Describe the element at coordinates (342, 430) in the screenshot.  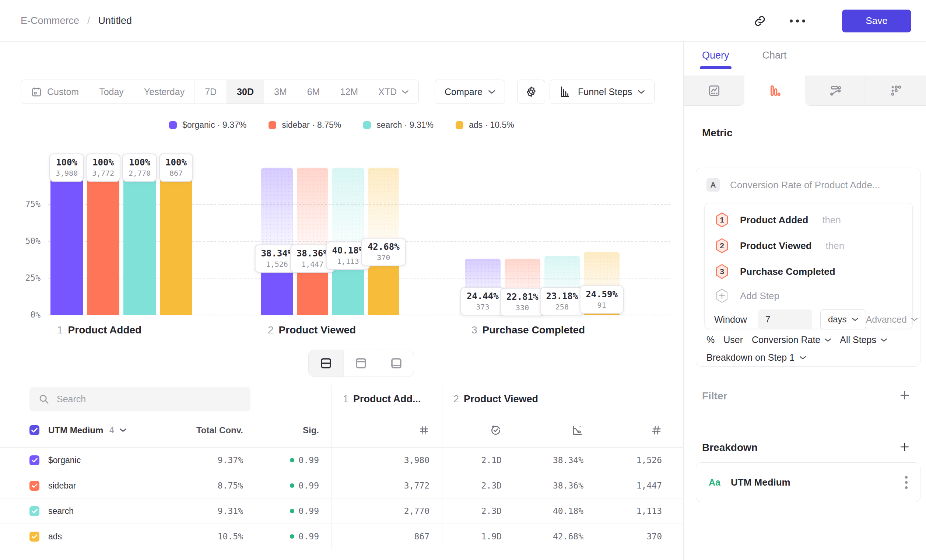
I see `table-header-columns: UTM Medium 4 Total Conv. Sig.` at that location.